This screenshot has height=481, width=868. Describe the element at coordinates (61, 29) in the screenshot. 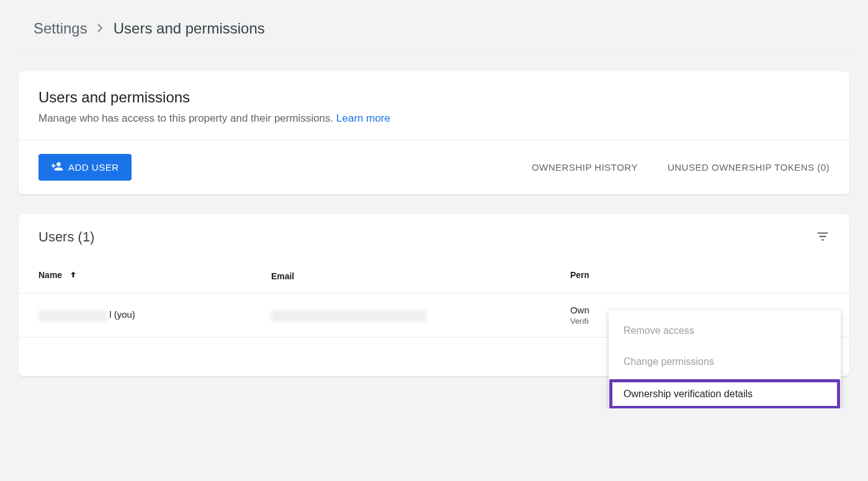

I see `breadcrumb-parent: Settings` at that location.